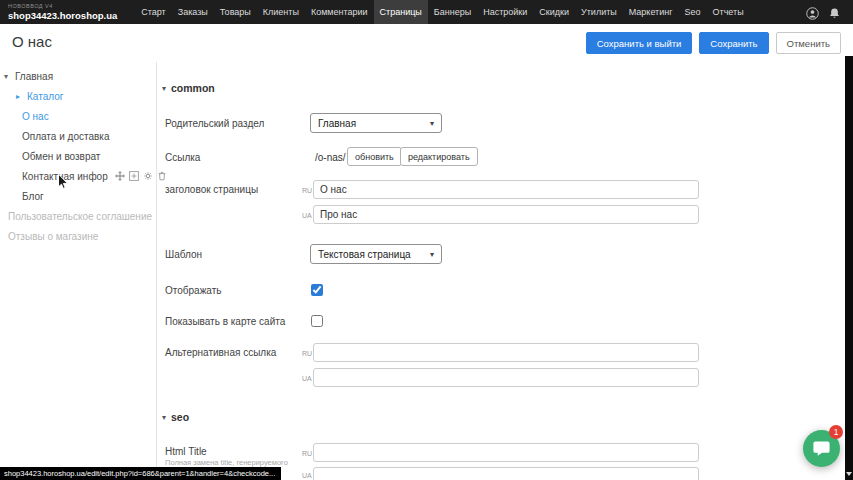  What do you see at coordinates (340, 12) in the screenshot?
I see `menu-item-comments: Комментарии` at bounding box center [340, 12].